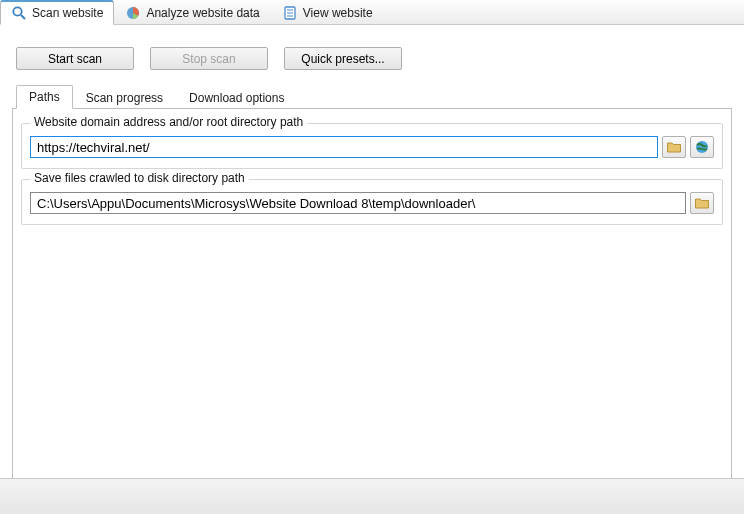 This screenshot has width=744, height=514. I want to click on subtab-download-options: Download options, so click(236, 98).